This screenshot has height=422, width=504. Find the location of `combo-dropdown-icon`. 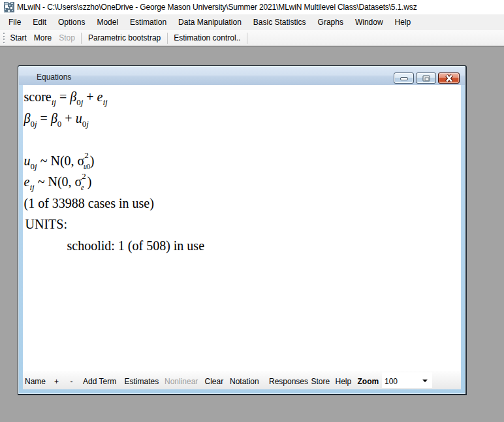

combo-dropdown-icon is located at coordinates (425, 381).